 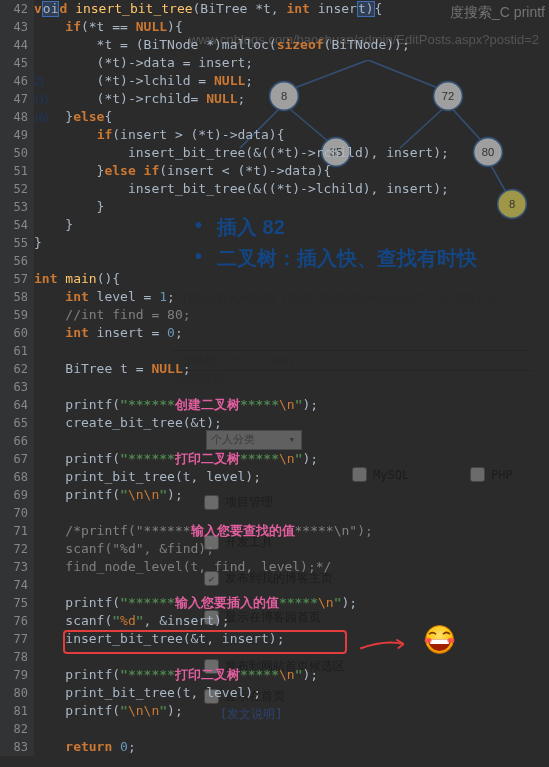 What do you see at coordinates (14, 225) in the screenshot?
I see `line-number: 54` at bounding box center [14, 225].